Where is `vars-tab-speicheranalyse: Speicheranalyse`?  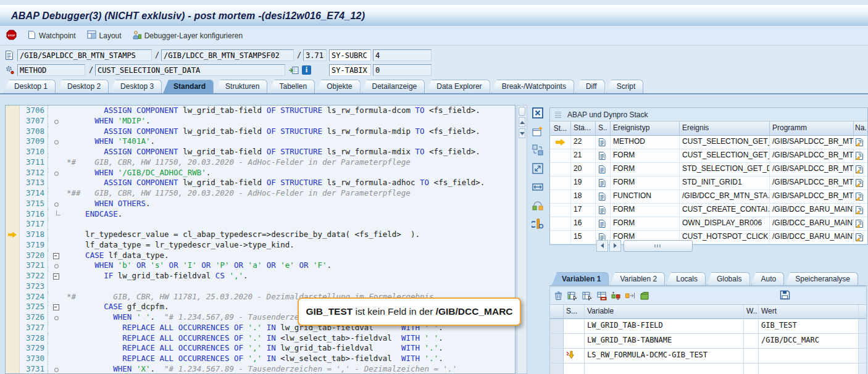
vars-tab-speicheranalyse: Speicheranalyse is located at coordinates (822, 279).